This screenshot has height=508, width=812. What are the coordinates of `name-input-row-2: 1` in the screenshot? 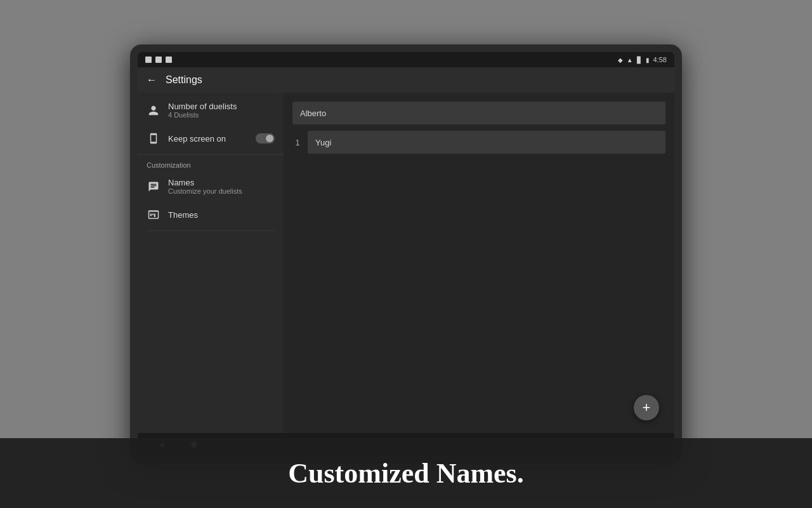 It's located at (479, 142).